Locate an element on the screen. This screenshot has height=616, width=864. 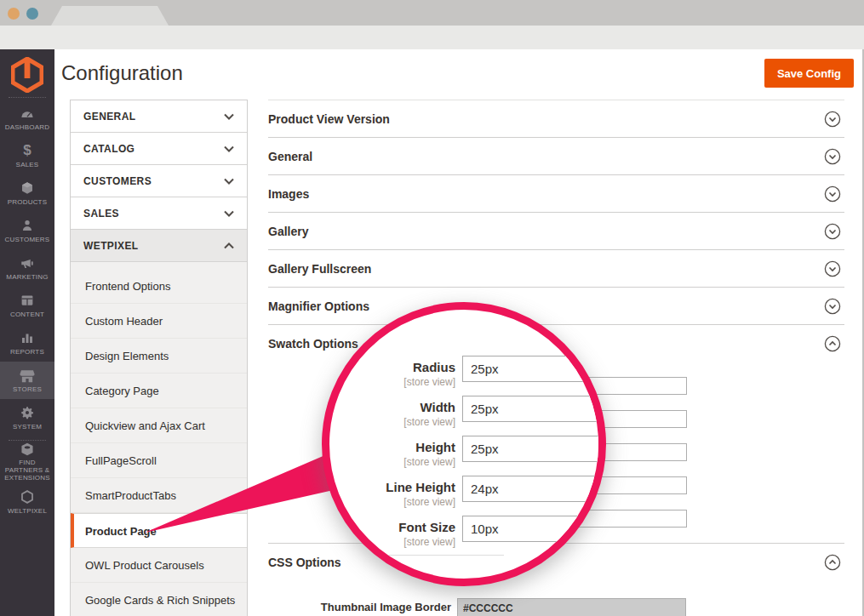
system-icon is located at coordinates (27, 413).